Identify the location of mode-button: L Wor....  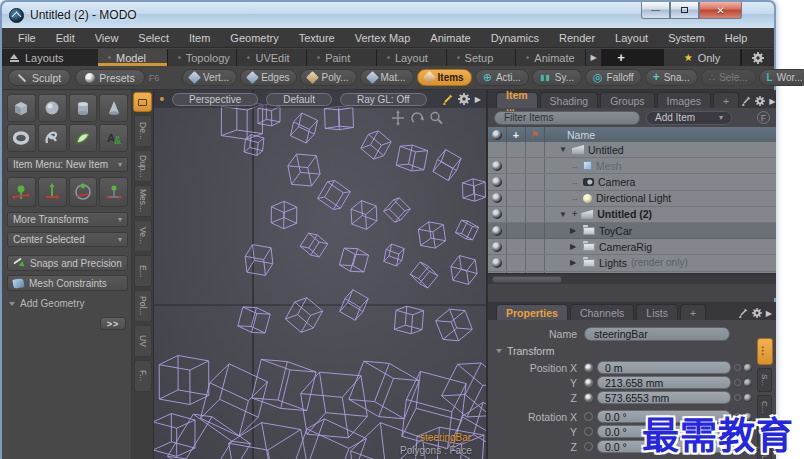
(782, 78).